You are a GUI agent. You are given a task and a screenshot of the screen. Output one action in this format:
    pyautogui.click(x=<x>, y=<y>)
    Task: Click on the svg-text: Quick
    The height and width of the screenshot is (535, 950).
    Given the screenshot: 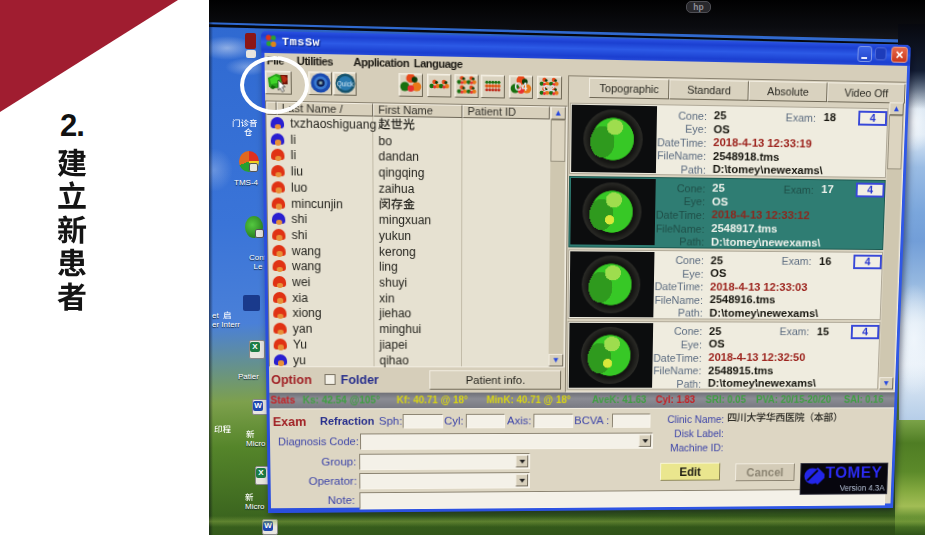 What is the action you would take?
    pyautogui.click(x=346, y=84)
    